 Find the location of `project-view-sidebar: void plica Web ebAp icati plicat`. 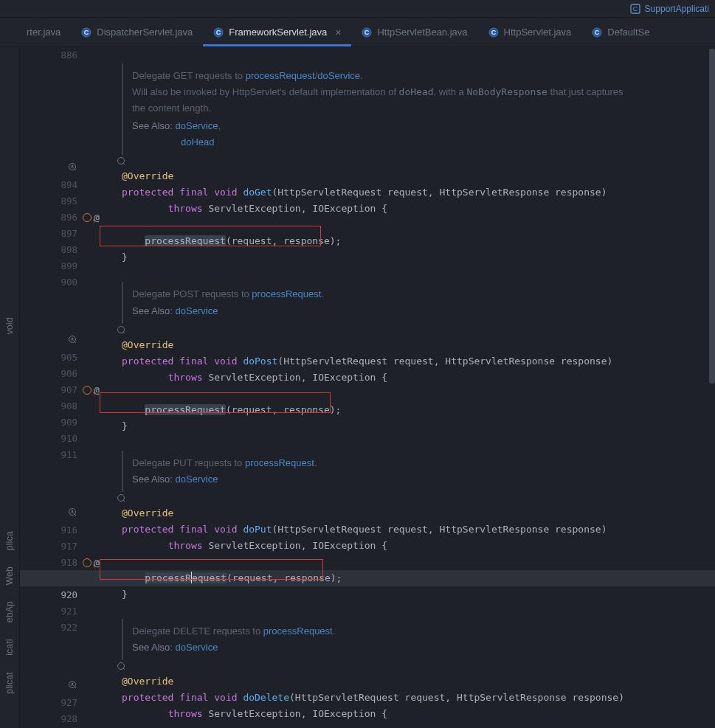

project-view-sidebar: void plica Web ebAp icati plicat is located at coordinates (10, 388).